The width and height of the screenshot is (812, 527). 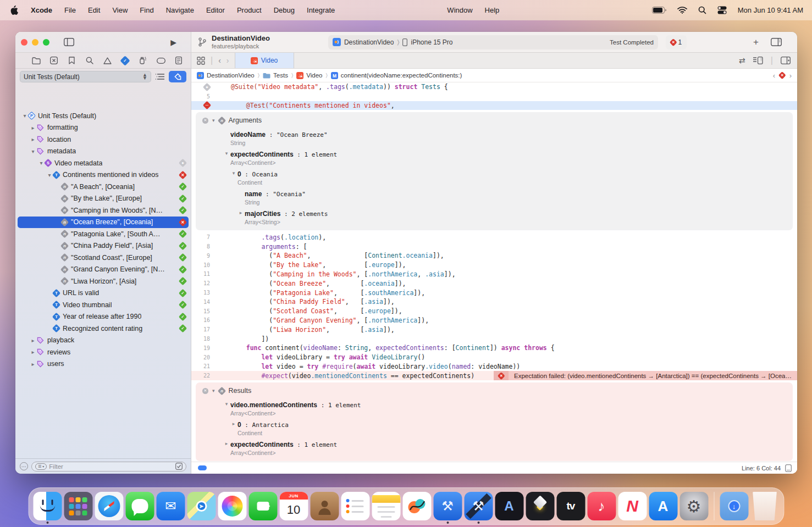 I want to click on tree-item: ▸ formatting, so click(x=103, y=128).